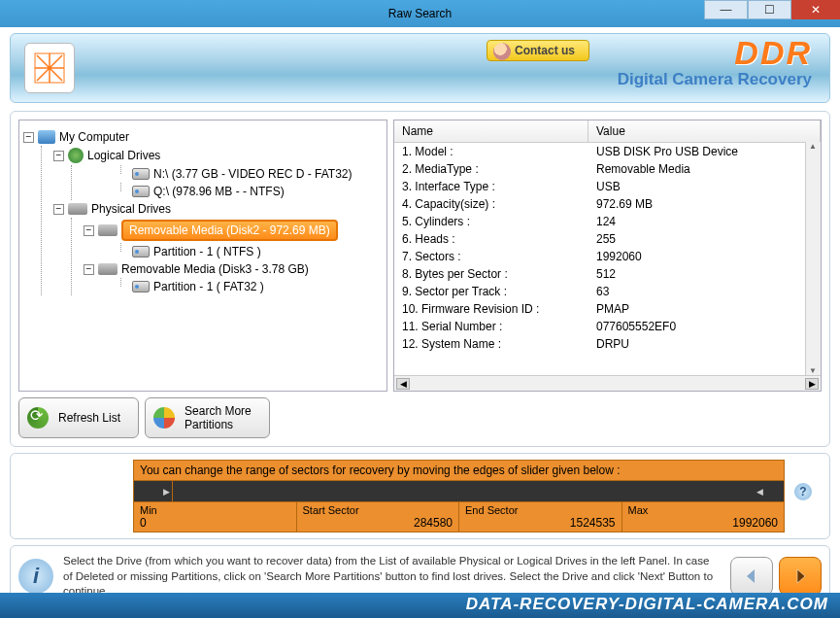 Image resolution: width=840 pixels, height=618 pixels. Describe the element at coordinates (769, 492) in the screenshot. I see `slider-handle-right` at that location.